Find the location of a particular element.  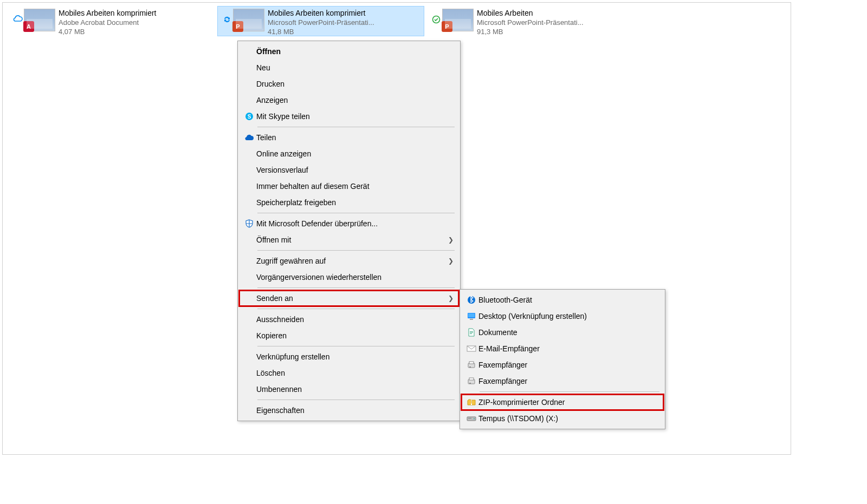

submenu-item: Tempus (\\TSDOM) (X:) is located at coordinates (562, 418).